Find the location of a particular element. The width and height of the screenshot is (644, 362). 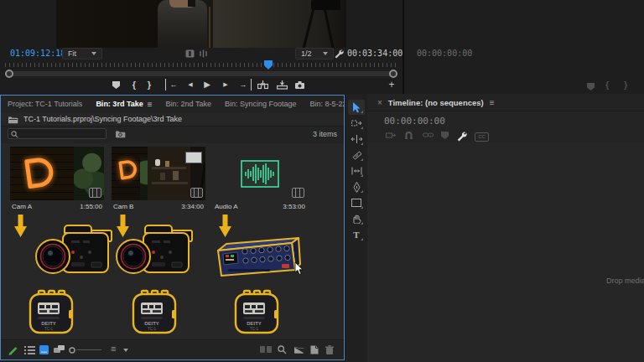

new-bin-button is located at coordinates (299, 350).